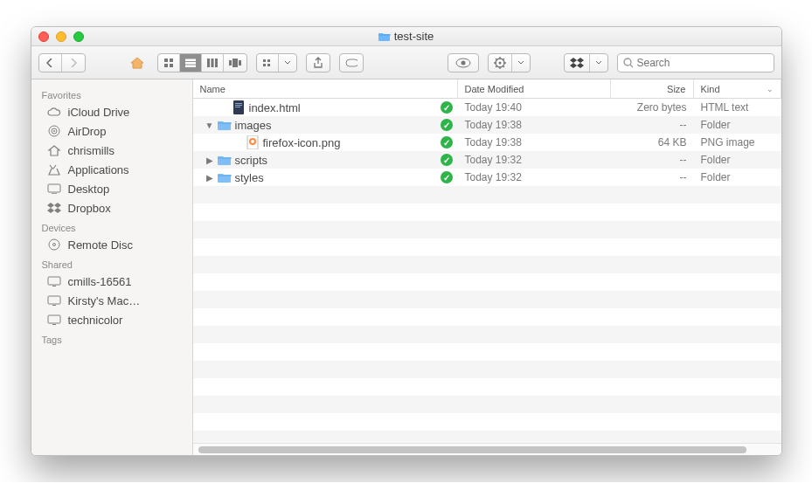 Image resolution: width=812 pixels, height=504 pixels. Describe the element at coordinates (51, 63) in the screenshot. I see `back-button` at that location.